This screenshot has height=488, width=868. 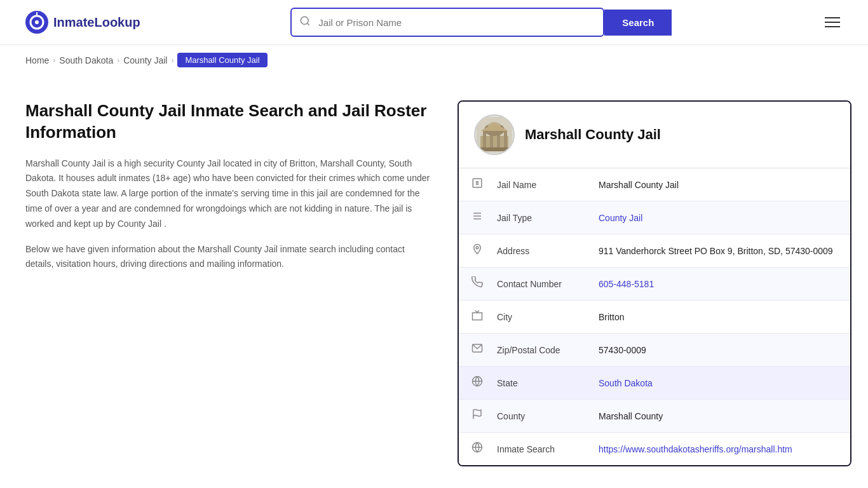 What do you see at coordinates (654, 317) in the screenshot?
I see `info-table-row: CityBritton` at bounding box center [654, 317].